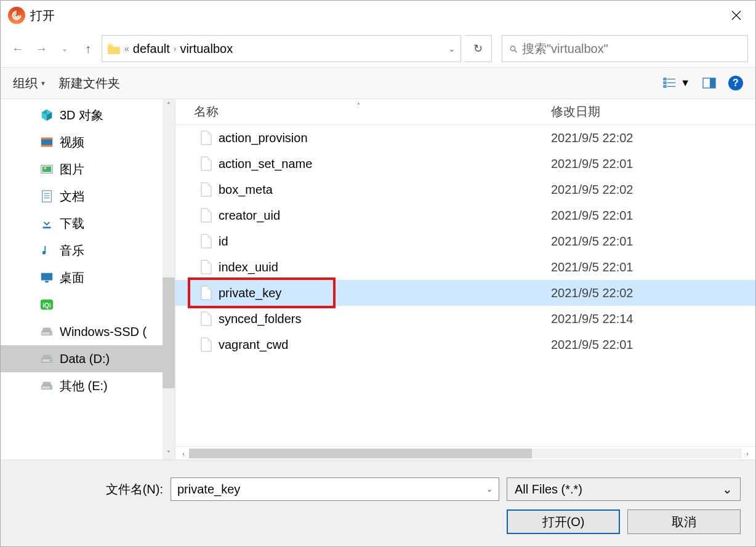  Describe the element at coordinates (30, 84) in the screenshot. I see `organize-button: 组织 ▼` at that location.